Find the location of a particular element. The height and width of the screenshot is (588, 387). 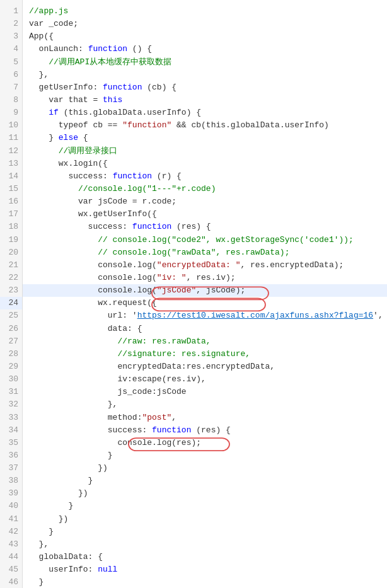

line-number: 7 is located at coordinates (11, 88).